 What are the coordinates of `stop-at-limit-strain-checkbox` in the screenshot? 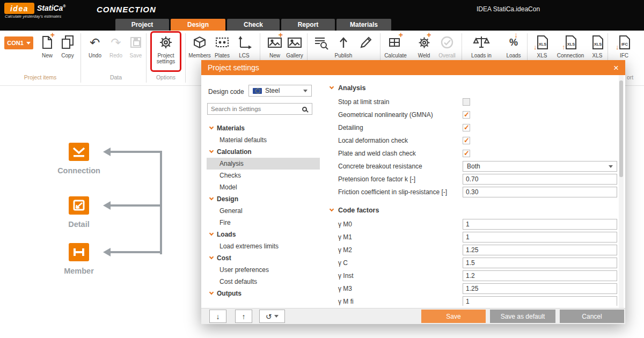 It's located at (466, 102).